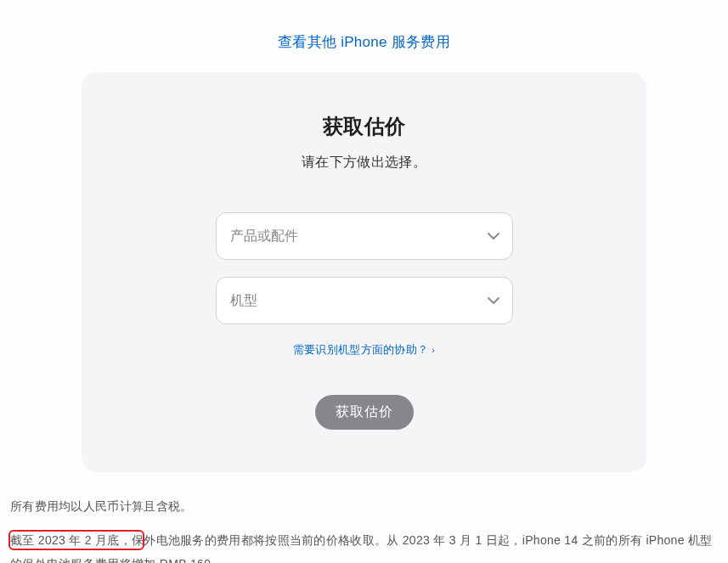 This screenshot has width=728, height=563. I want to click on product-select-wrap: 产品或配件, so click(364, 236).